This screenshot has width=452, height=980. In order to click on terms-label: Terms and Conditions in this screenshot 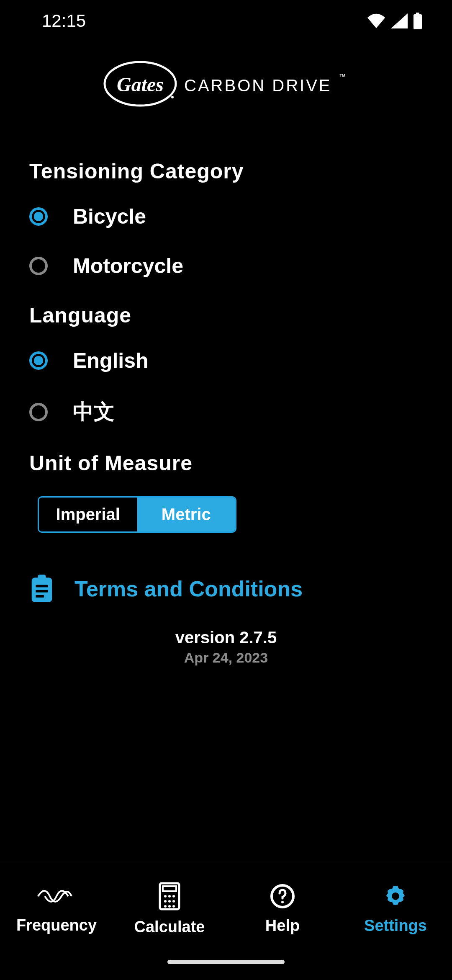, I will do `click(188, 589)`.